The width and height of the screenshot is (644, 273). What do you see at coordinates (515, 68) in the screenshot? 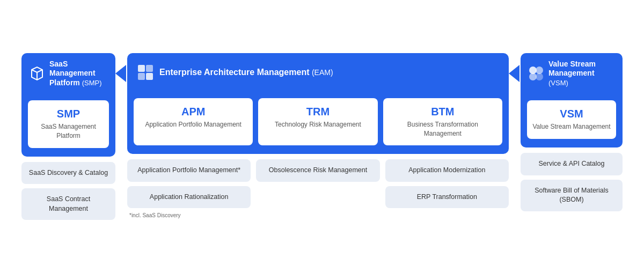
I see `arrow-eam-to-vsm` at bounding box center [515, 68].